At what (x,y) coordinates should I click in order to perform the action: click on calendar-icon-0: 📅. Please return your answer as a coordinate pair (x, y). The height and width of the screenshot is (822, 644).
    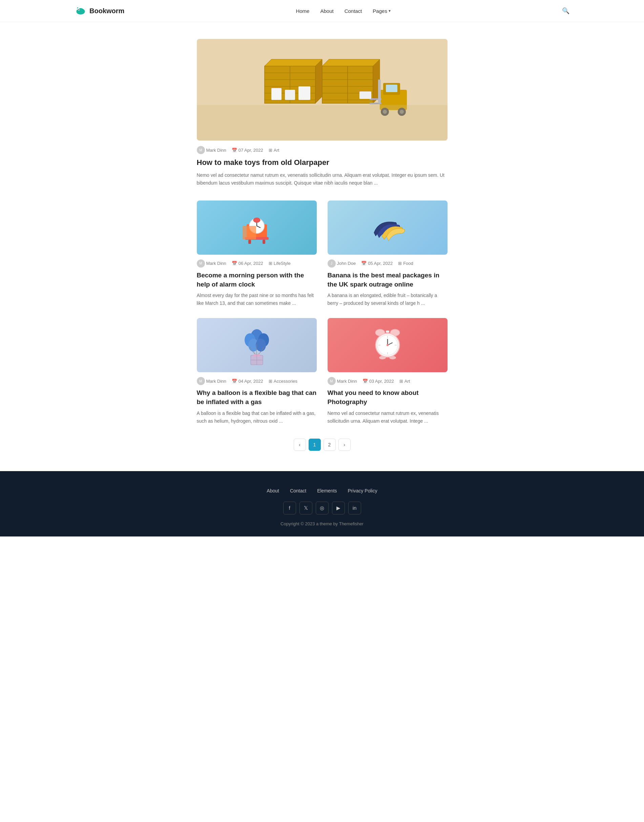
    Looking at the image, I should click on (235, 263).